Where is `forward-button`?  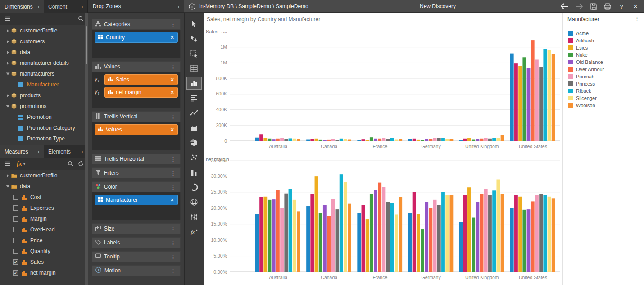 forward-button is located at coordinates (579, 6).